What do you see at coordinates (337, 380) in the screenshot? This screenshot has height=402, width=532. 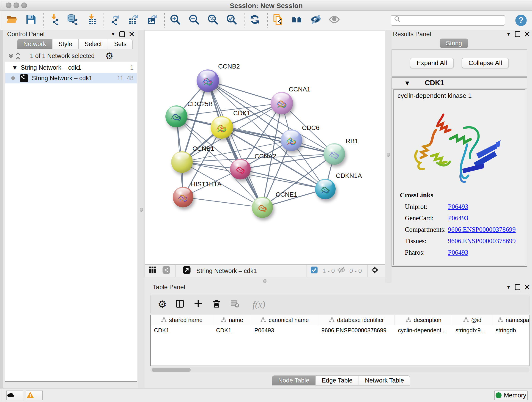 I see `tab-edge-table: Edge Table` at bounding box center [337, 380].